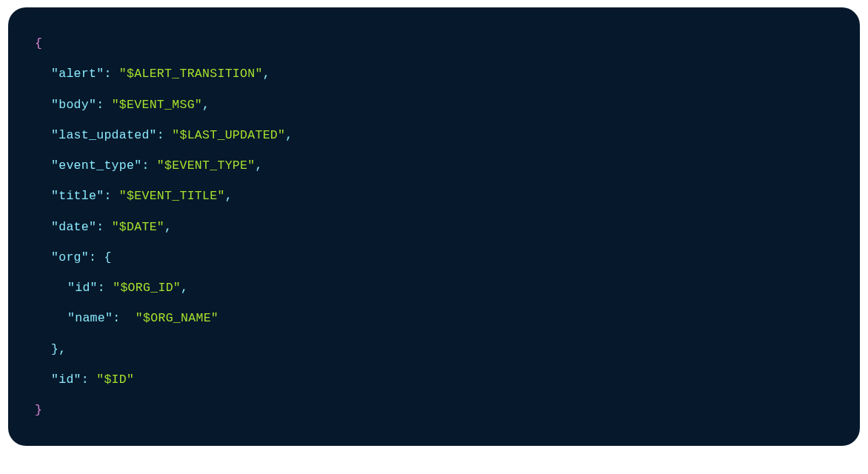 Image resolution: width=868 pixels, height=474 pixels. I want to click on code-line-alert: "alert": "$ALERT_TRANSITION",, so click(434, 74).